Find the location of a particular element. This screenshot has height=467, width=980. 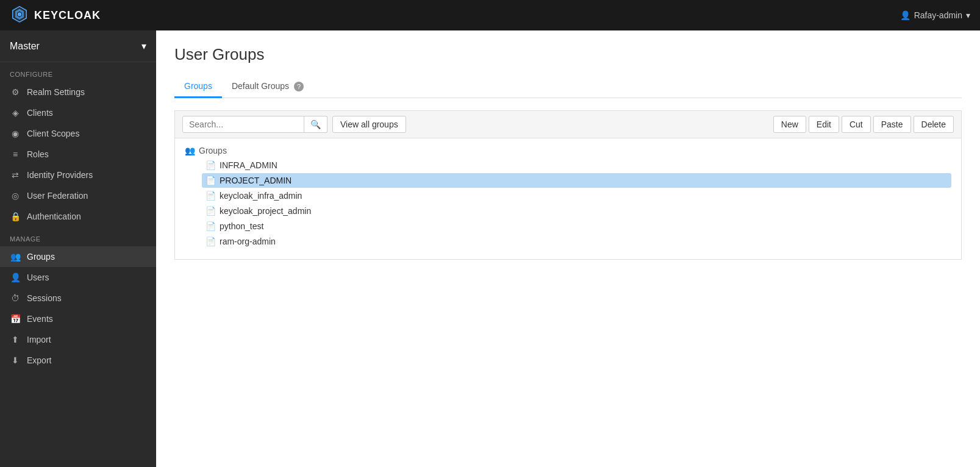

user-icon: 👤 is located at coordinates (905, 15).